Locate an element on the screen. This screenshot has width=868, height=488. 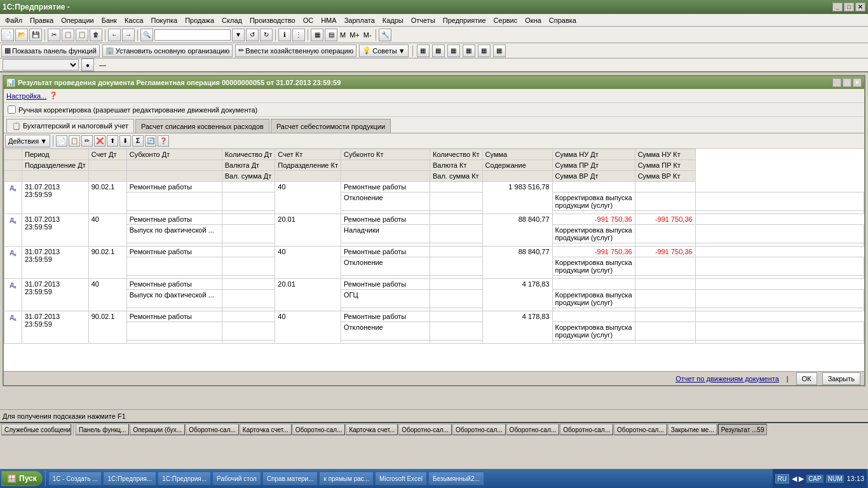
search-input is located at coordinates (193, 35).